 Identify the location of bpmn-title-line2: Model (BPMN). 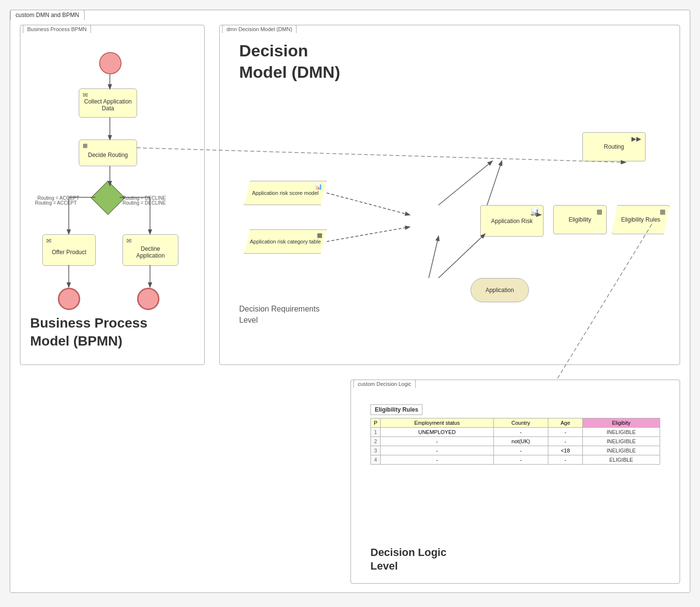
(76, 341).